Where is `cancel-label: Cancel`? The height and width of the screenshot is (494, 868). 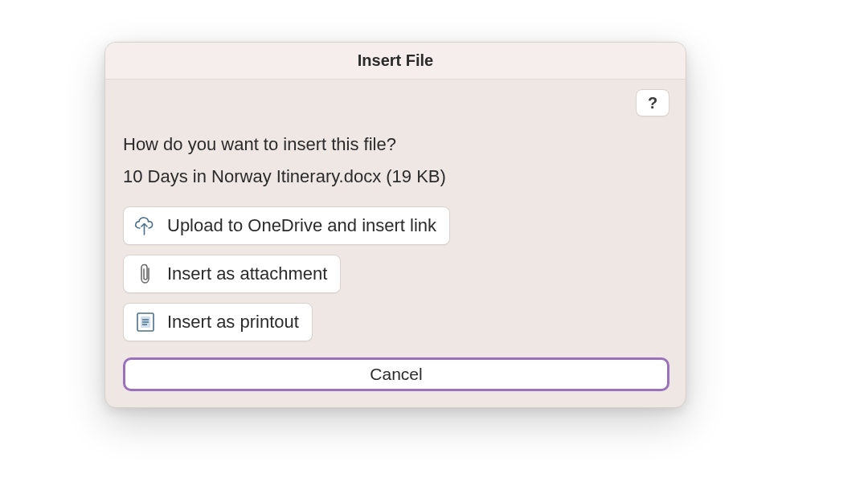
cancel-label: Cancel is located at coordinates (395, 374).